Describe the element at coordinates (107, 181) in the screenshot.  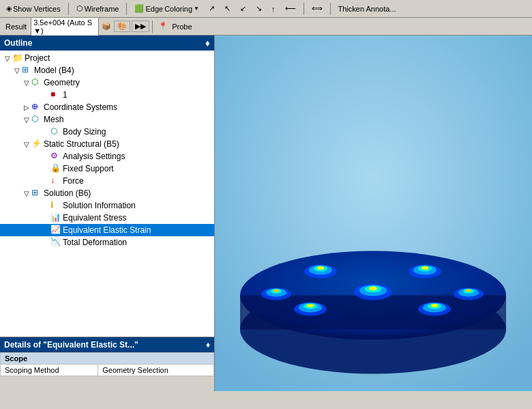
I see `tree-item-force: ↓ Force` at that location.